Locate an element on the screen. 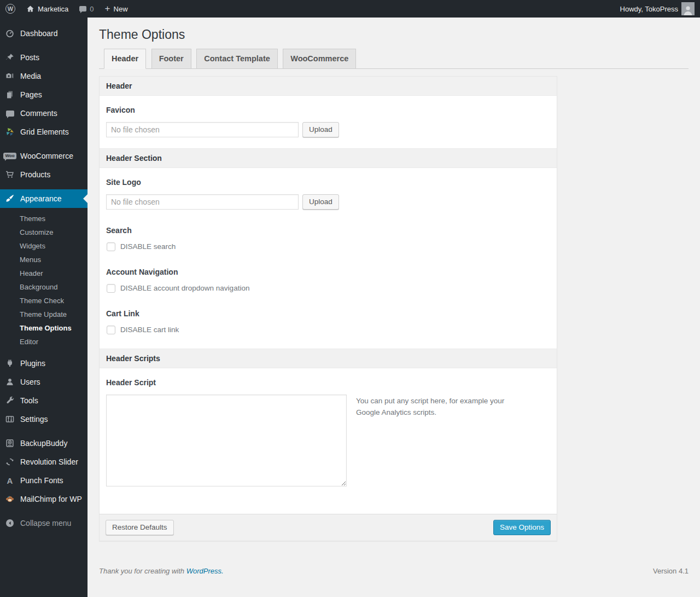 The width and height of the screenshot is (700, 597). sidebar-item-comments: Comments is located at coordinates (44, 113).